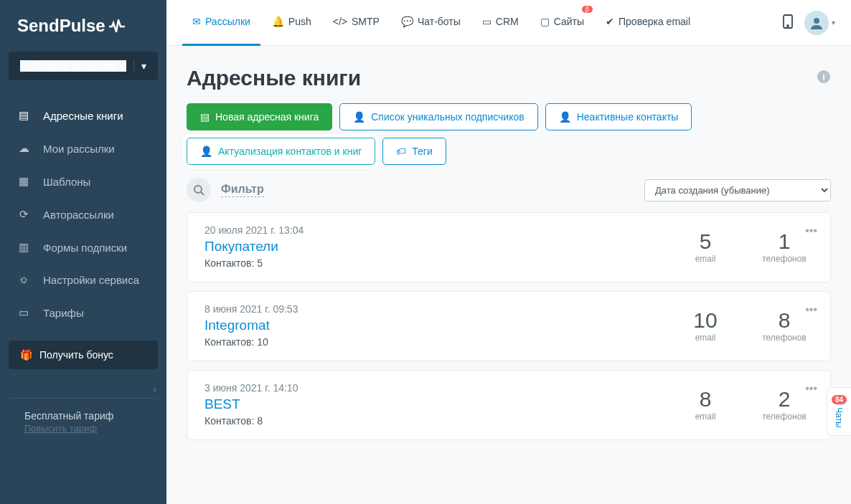 This screenshot has width=851, height=504. I want to click on template-icon: ▦, so click(24, 181).